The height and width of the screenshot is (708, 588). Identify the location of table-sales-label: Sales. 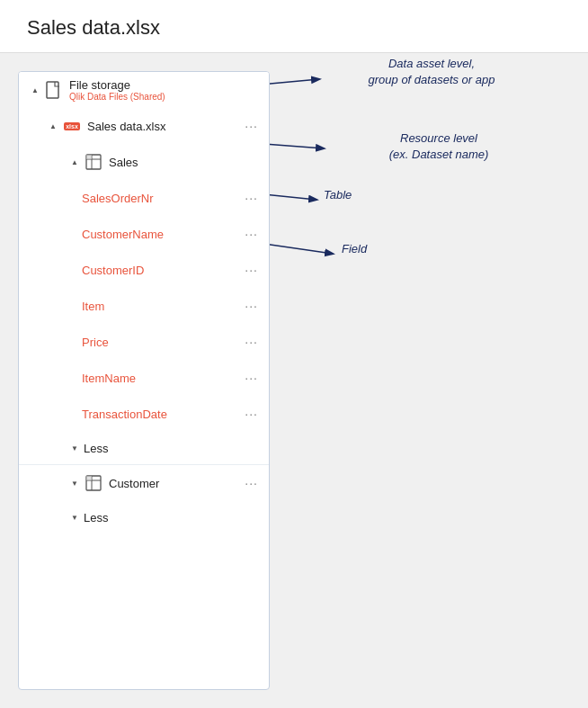
(185, 162).